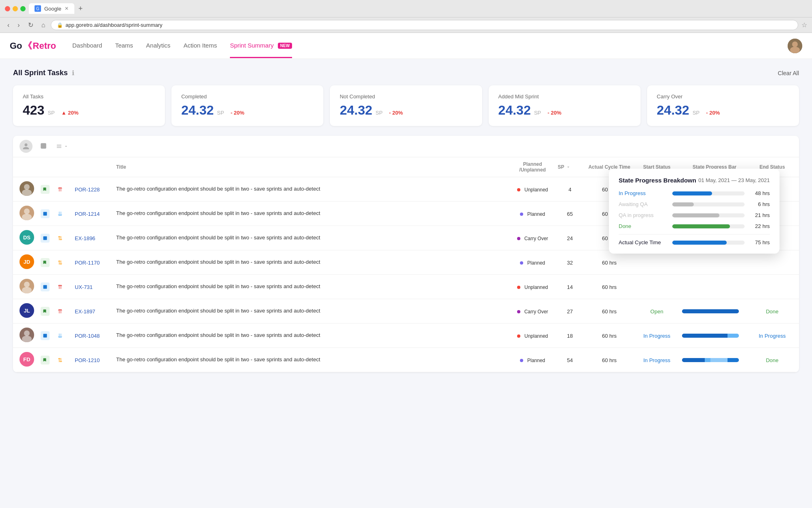 This screenshot has width=812, height=508. What do you see at coordinates (64, 189) in the screenshot?
I see `row-priority: ⇈` at bounding box center [64, 189].